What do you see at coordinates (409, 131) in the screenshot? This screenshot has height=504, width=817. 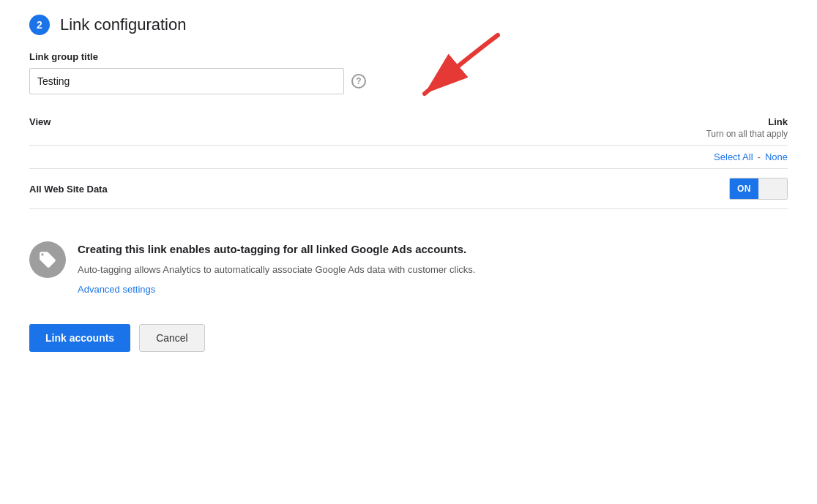 I see `table-header: View Link Turn on all that apply` at bounding box center [409, 131].